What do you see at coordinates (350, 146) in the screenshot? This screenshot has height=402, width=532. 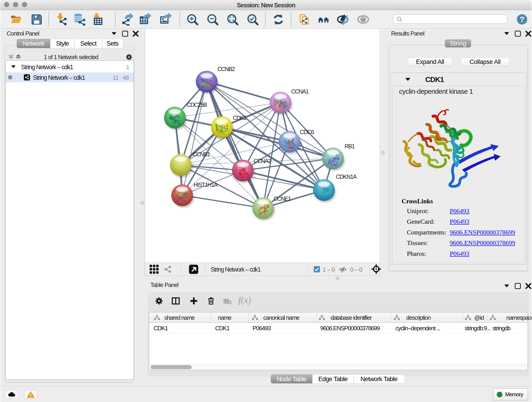 I see `svg-text: RB1` at bounding box center [350, 146].